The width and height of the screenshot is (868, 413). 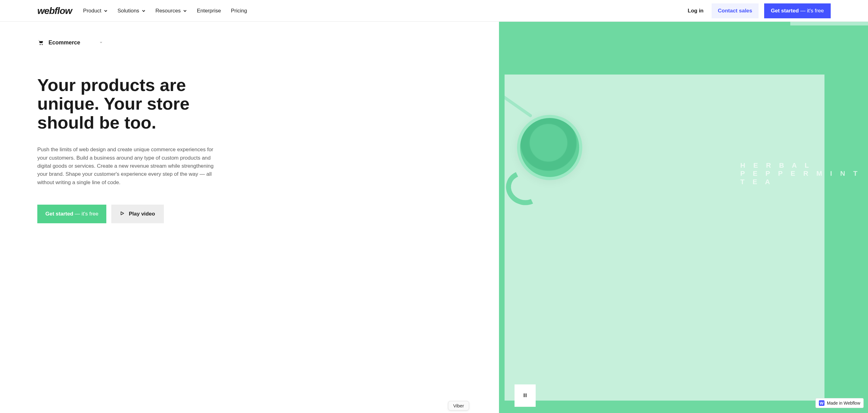 I want to click on get-started-suffix: — it's free, so click(x=811, y=11).